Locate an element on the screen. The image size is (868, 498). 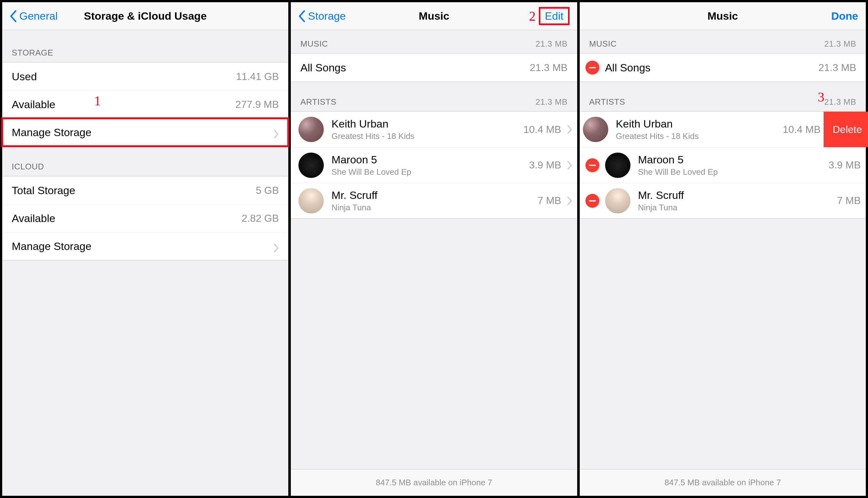
row-all-songs-edit: All Songs 21.3 MB is located at coordinates (723, 68).